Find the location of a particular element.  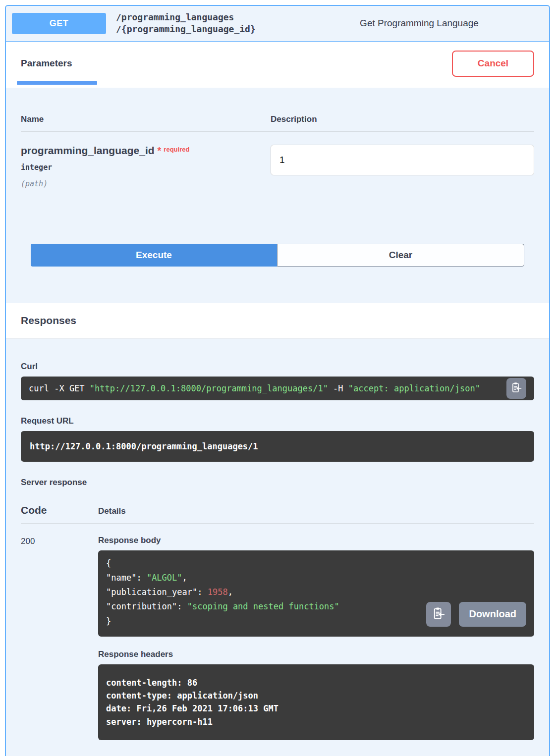

details-column-header: Details is located at coordinates (112, 511).